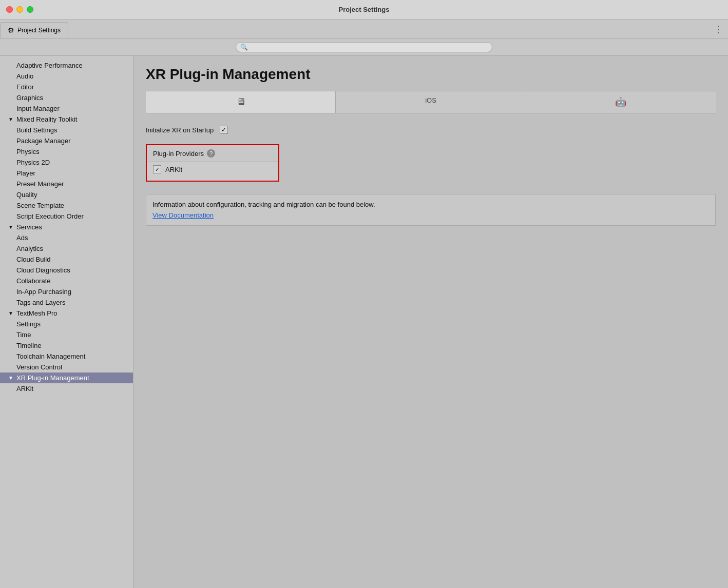 The width and height of the screenshot is (728, 588). Describe the element at coordinates (67, 162) in the screenshot. I see `sidebar-item-physics-2d: Physics 2D` at that location.